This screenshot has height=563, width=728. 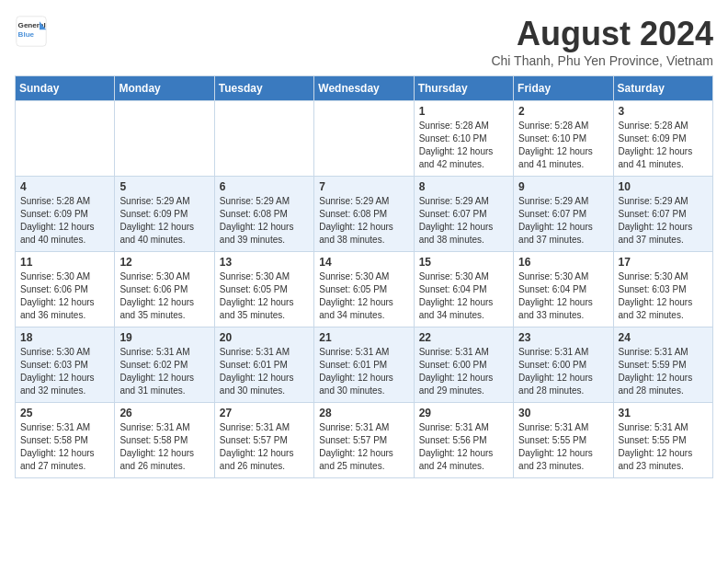 I want to click on calendar-cell: 16Sunrise: 5:30 AM Sunset: 6:04 PM Dayli…, so click(x=563, y=290).